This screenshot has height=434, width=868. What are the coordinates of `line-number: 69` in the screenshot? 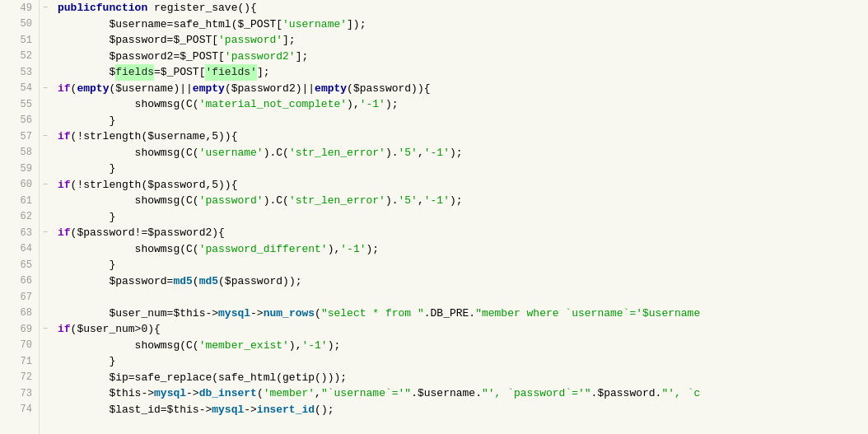 It's located at (20, 329).